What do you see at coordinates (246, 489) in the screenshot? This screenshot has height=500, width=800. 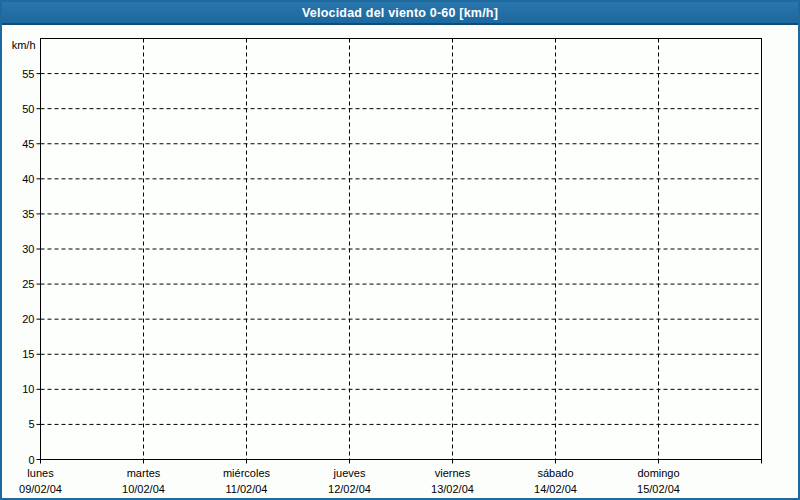 I see `x-date-label: 11/02/04` at bounding box center [246, 489].